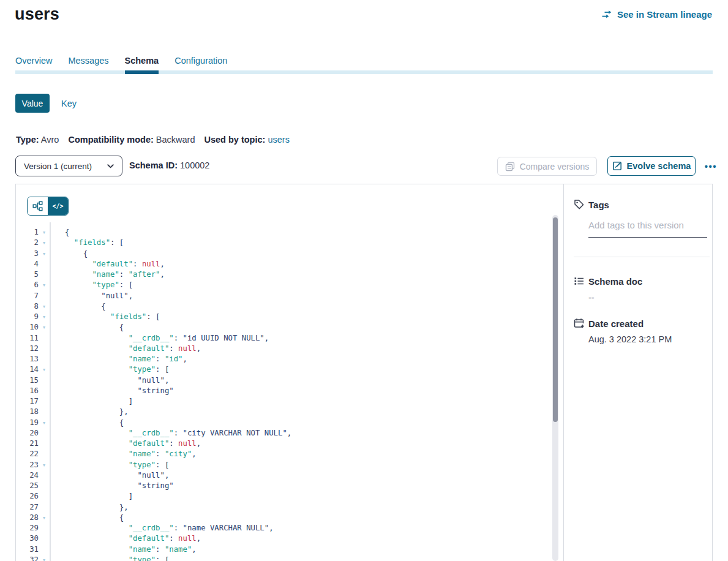  What do you see at coordinates (27, 412) in the screenshot?
I see `line-number: 18` at bounding box center [27, 412].